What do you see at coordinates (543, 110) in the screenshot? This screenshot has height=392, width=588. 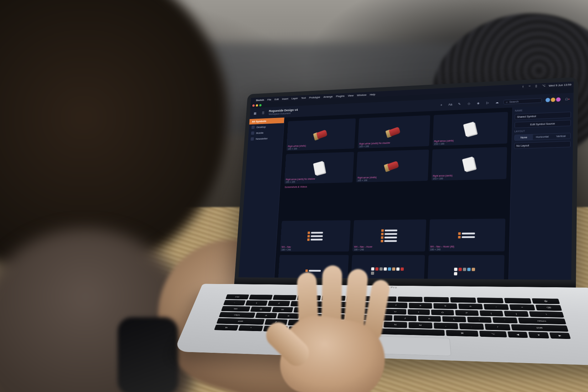 I see `inspector-name-label: NAME` at bounding box center [543, 110].